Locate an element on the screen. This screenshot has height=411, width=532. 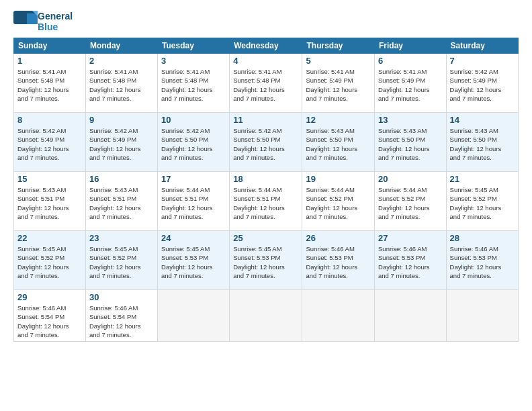
calendar-cell: 30 Sunrise: 5:46 AM Sunset: 5:54 PM Dayl… is located at coordinates (121, 316).